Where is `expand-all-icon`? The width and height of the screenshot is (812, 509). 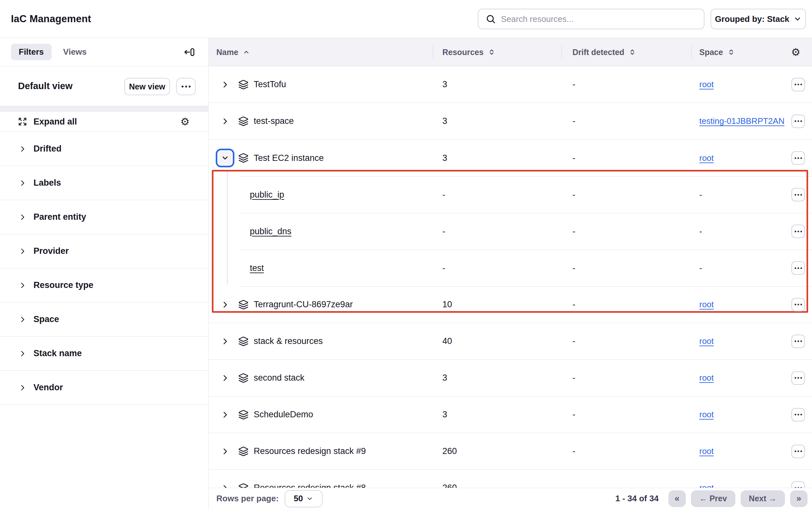
expand-all-icon is located at coordinates (23, 122).